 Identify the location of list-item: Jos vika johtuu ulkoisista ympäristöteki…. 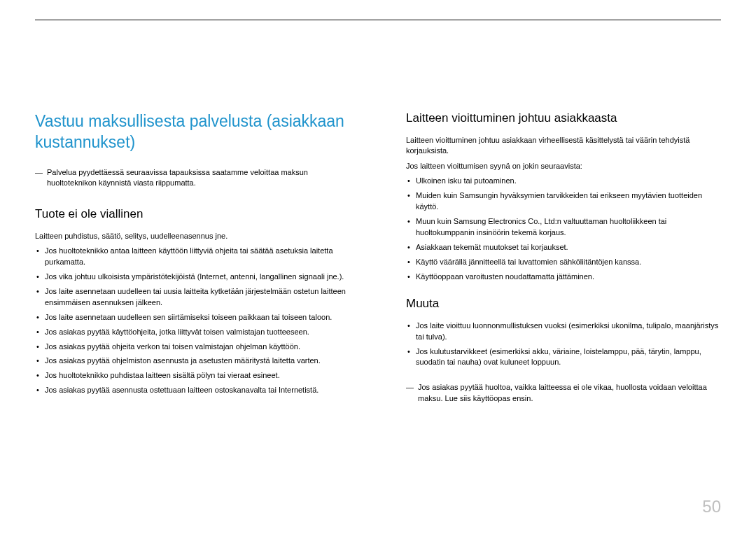
(192, 277).